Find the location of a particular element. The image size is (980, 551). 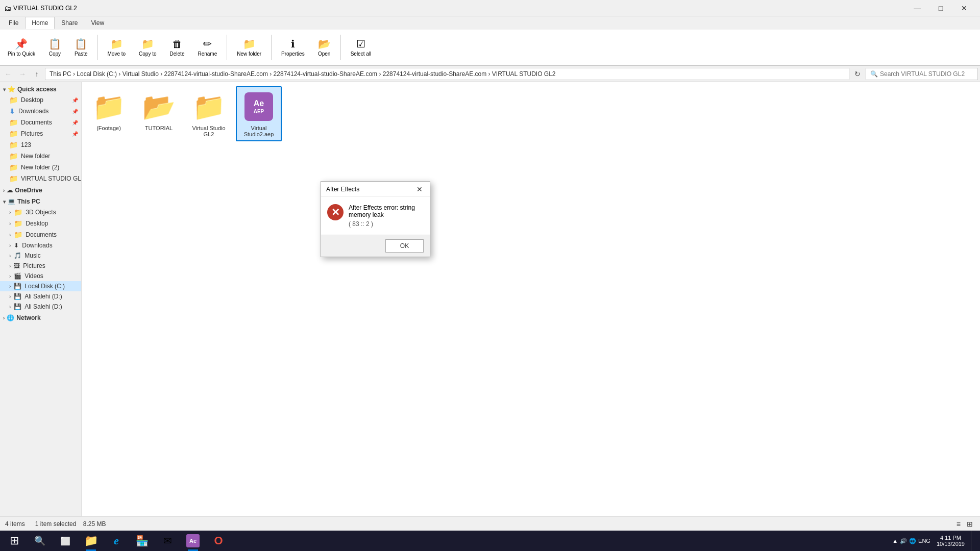

this-pc-icon: 💻 is located at coordinates (11, 202).